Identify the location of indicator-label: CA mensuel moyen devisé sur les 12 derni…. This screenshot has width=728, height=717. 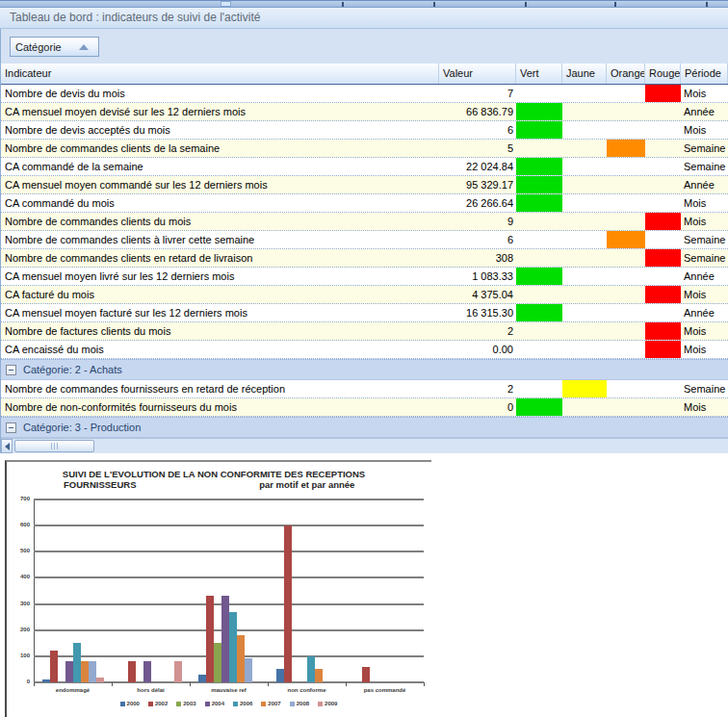
(220, 112).